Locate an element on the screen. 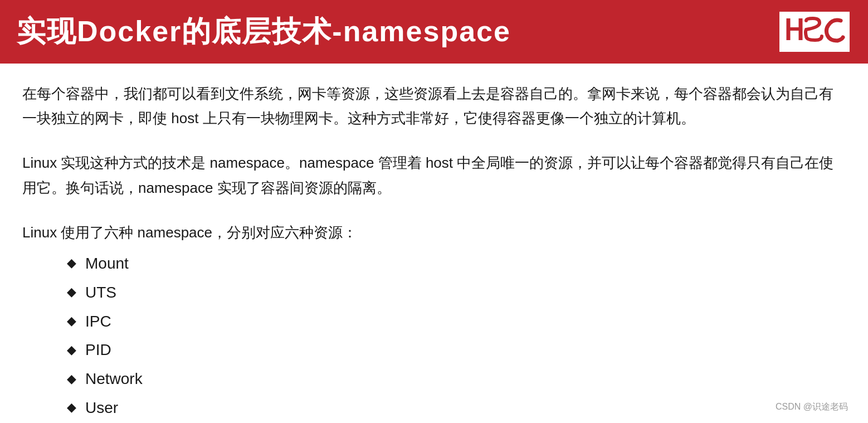 The height and width of the screenshot is (423, 868). logo-area is located at coordinates (815, 32).